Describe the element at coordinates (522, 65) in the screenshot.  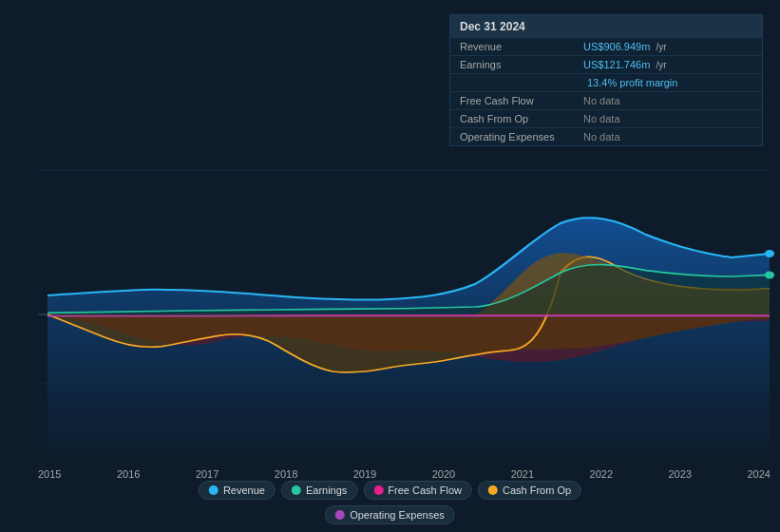
I see `earnings-label: Earnings` at that location.